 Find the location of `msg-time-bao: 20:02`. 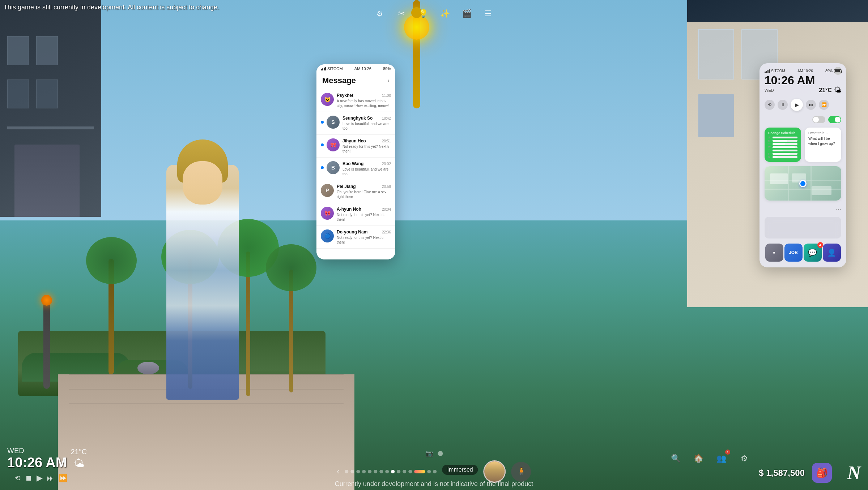

msg-time-bao: 20:02 is located at coordinates (386, 164).